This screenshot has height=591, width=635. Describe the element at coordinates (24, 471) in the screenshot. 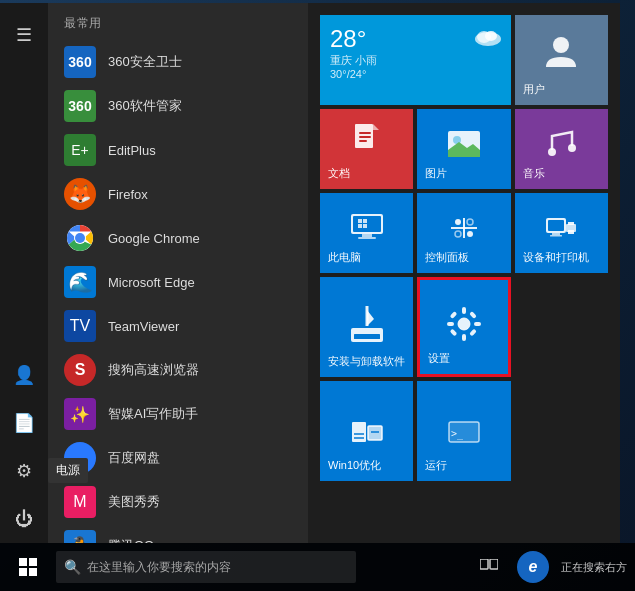

I see `settings-sidebar-button: ⚙` at that location.